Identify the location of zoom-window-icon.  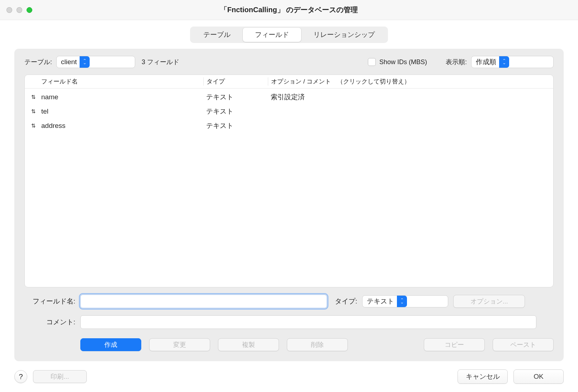
(29, 10).